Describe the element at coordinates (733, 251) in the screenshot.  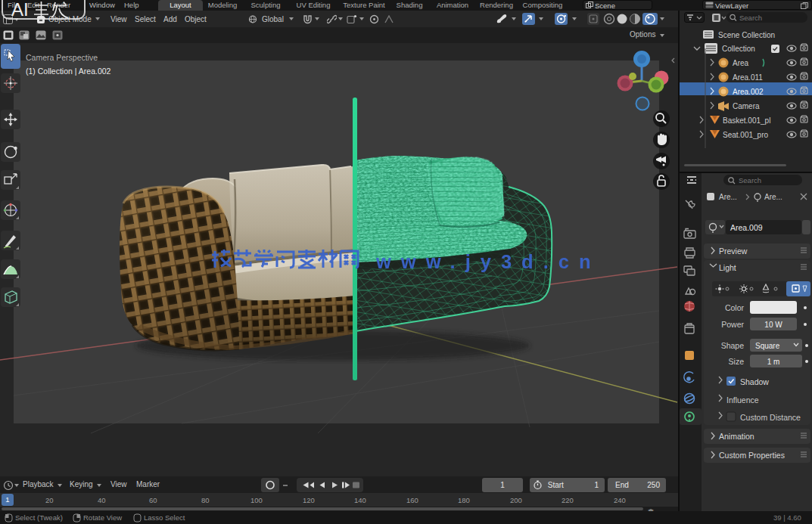
I see `svg-text: Preview` at that location.